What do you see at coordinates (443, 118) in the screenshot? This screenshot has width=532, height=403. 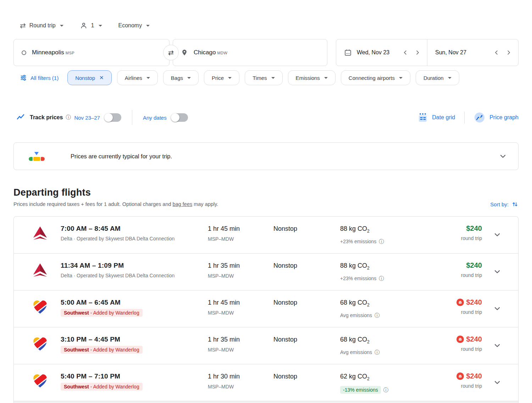 I see `date-grid-label: Date grid` at bounding box center [443, 118].